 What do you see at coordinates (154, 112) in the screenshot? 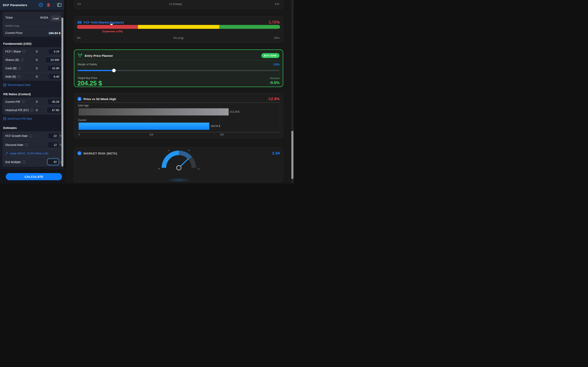
I see `bar-52w-high` at bounding box center [154, 112].